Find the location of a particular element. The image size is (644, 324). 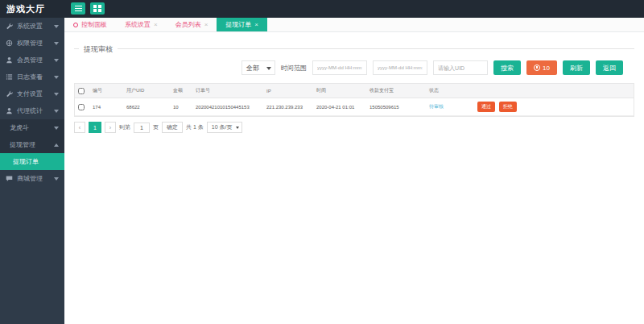

tab-label: 会员列表 is located at coordinates (188, 24).